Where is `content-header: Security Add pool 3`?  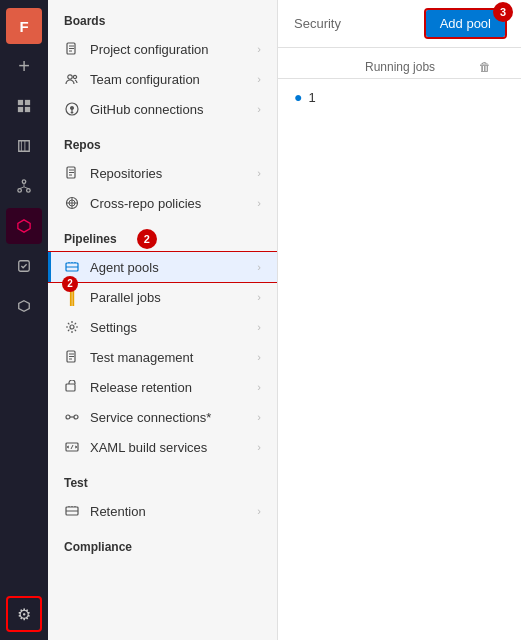 content-header: Security Add pool 3 is located at coordinates (400, 24).